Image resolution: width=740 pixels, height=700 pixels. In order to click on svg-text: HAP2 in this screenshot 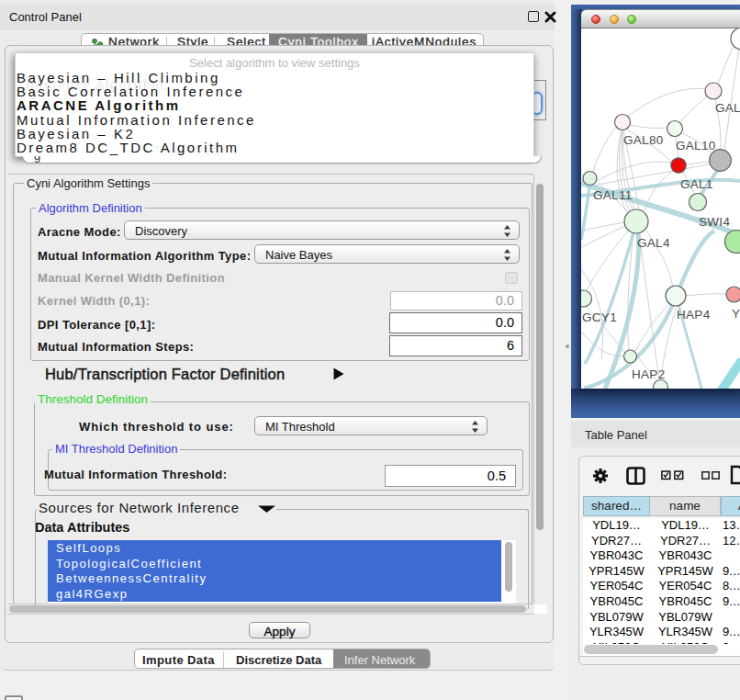, I will do `click(648, 375)`.